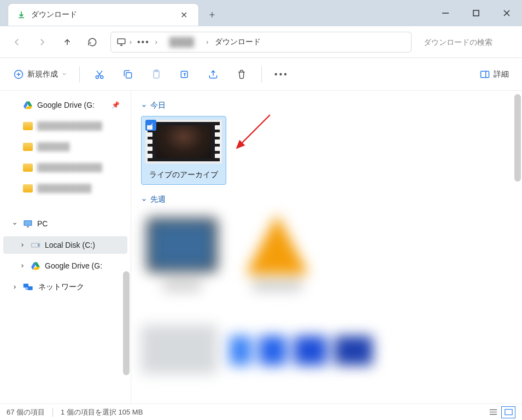 The height and width of the screenshot is (420, 522). Describe the element at coordinates (99, 74) in the screenshot. I see `cut-button` at that location.